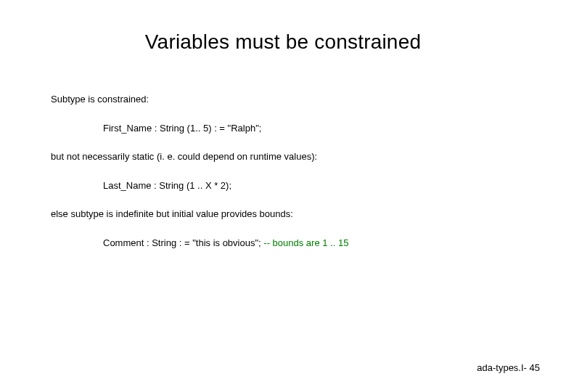  What do you see at coordinates (283, 99) in the screenshot?
I see `text-line: Subtype is constrained:` at bounding box center [283, 99].